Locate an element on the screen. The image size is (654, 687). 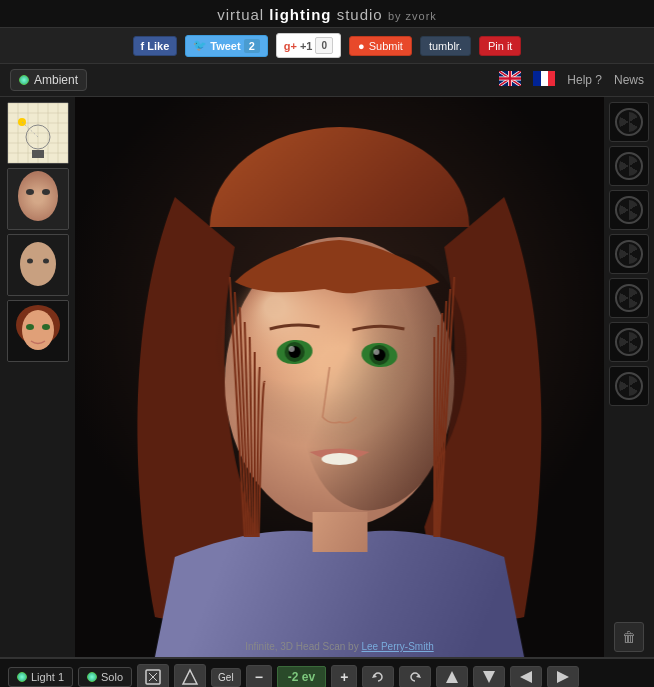
woman-face-canvas-small is located at coordinates (38, 331).